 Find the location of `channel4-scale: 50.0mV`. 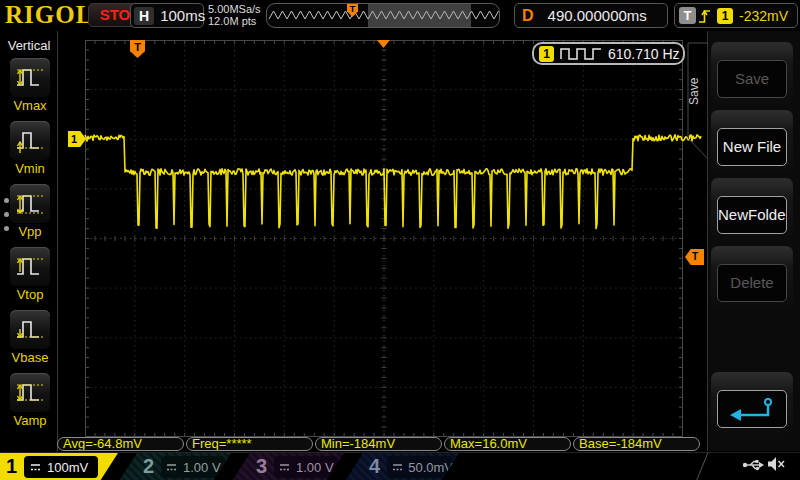

channel4-scale: 50.0mV is located at coordinates (430, 468).